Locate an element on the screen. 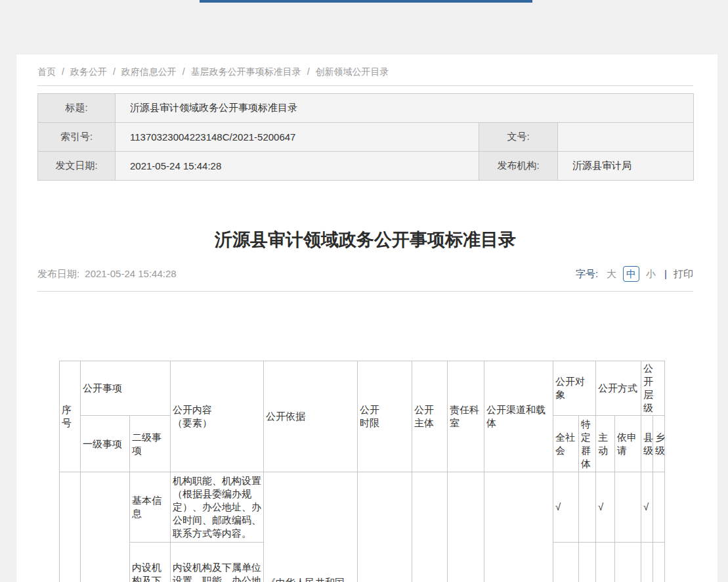  meta-row-index: 索引号: 11370323004223148C/2021-5200647 文号: is located at coordinates (366, 137).